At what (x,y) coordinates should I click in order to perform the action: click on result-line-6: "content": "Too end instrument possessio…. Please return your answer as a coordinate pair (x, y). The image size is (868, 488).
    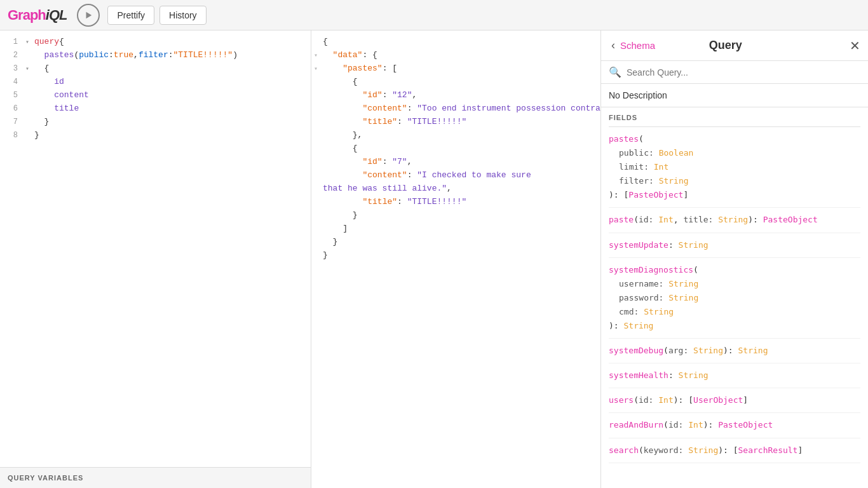
    Looking at the image, I should click on (456, 109).